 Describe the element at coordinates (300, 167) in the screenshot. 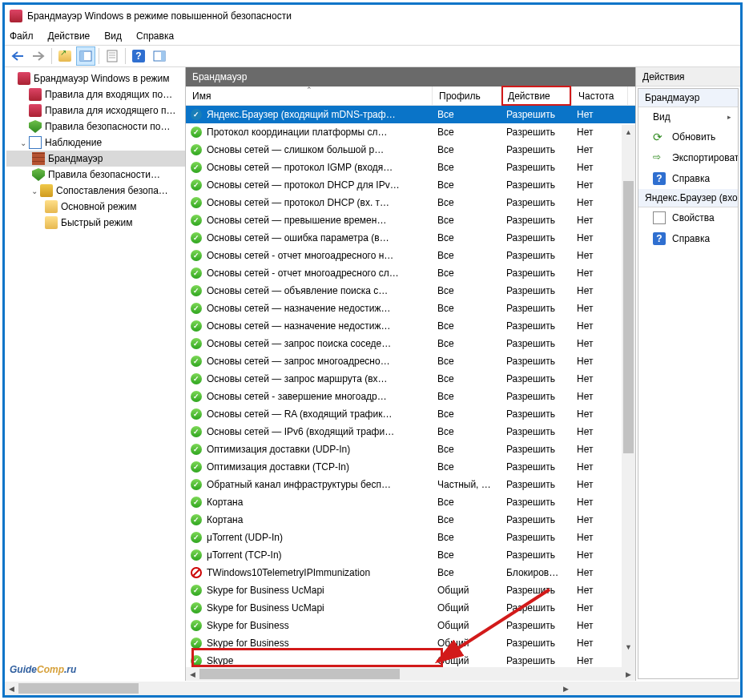

I see `rule-name: Основы сетей — протокол IGMP (входя…` at that location.